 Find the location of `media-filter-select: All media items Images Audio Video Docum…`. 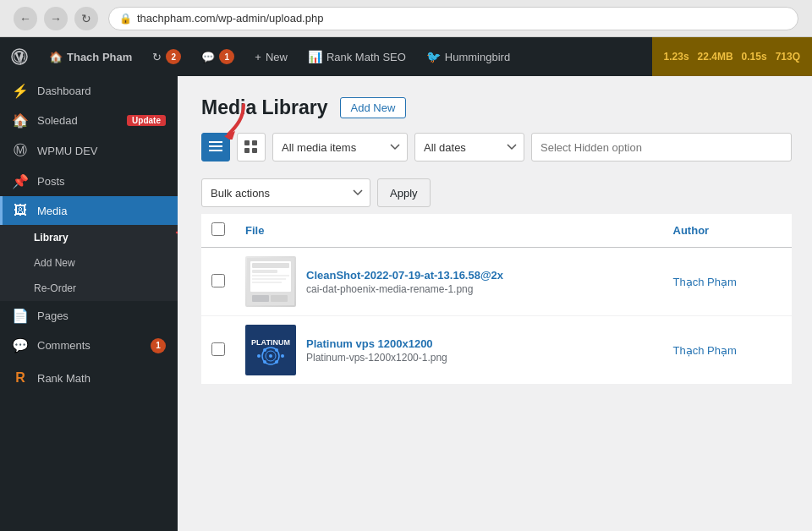

media-filter-select: All media items Images Audio Video Docum… is located at coordinates (340, 147).